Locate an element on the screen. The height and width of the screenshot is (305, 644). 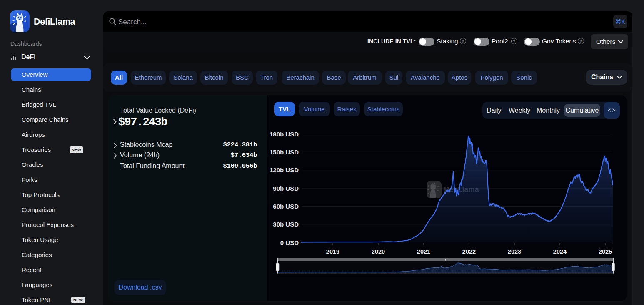
svg-text: 60b USD is located at coordinates (286, 206).